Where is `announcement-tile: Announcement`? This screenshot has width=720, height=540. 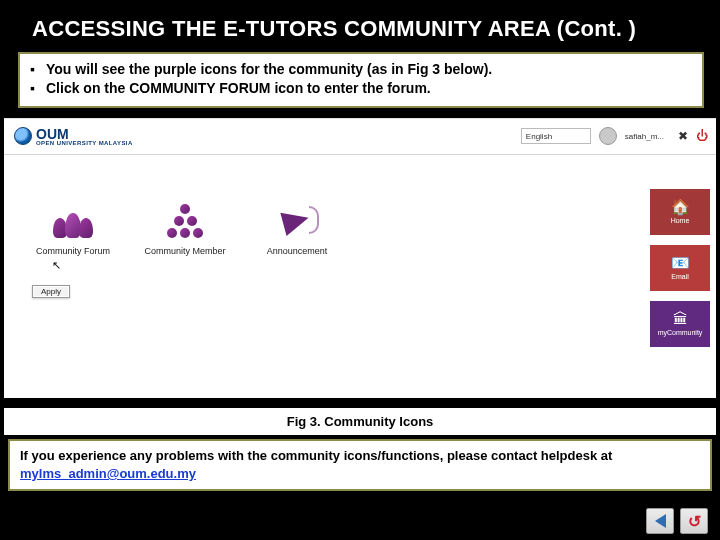
announcement-tile: Announcement is located at coordinates (297, 230).